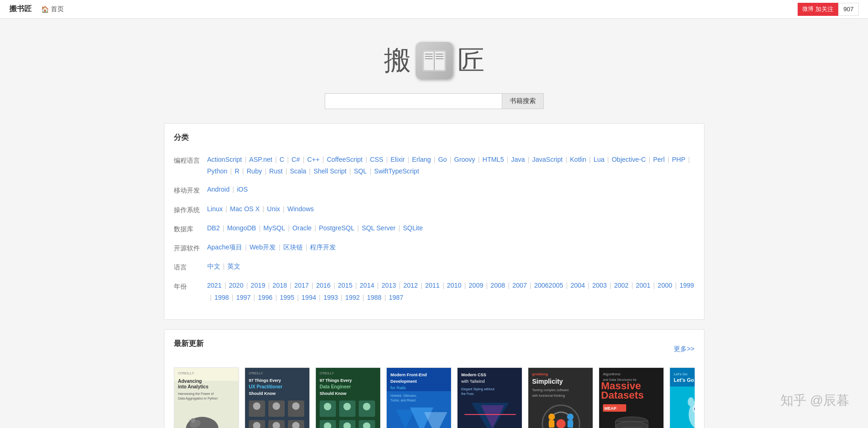  Describe the element at coordinates (313, 159) in the screenshot. I see `link-cpp: C++` at that location.